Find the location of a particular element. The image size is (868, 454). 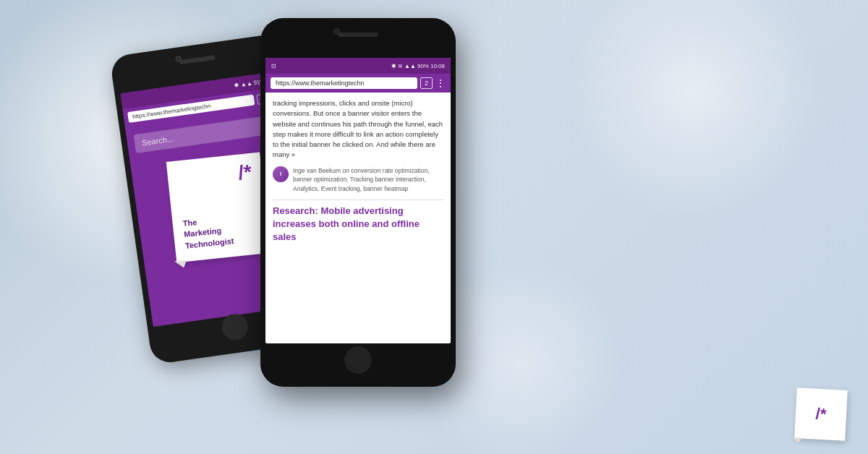

phone-front-menu: ⋮ is located at coordinates (441, 83).